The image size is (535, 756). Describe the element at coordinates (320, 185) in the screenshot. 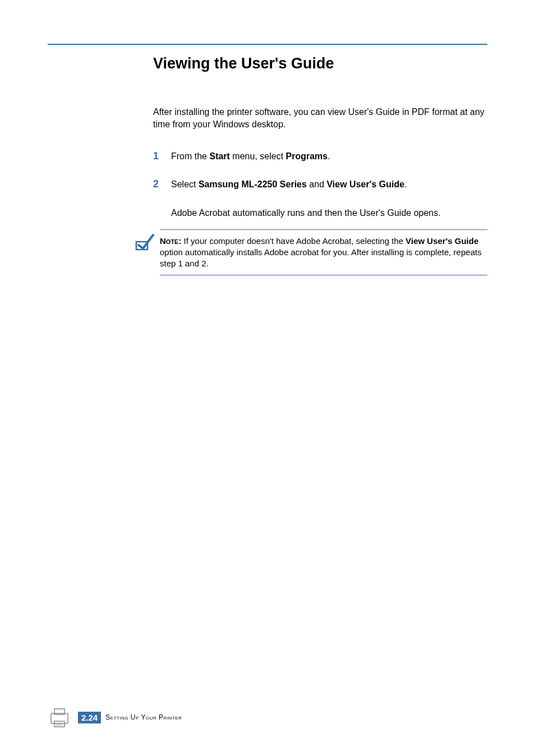

I see `step-2: 2 Select Samsung ML-2250 Series and View…` at that location.